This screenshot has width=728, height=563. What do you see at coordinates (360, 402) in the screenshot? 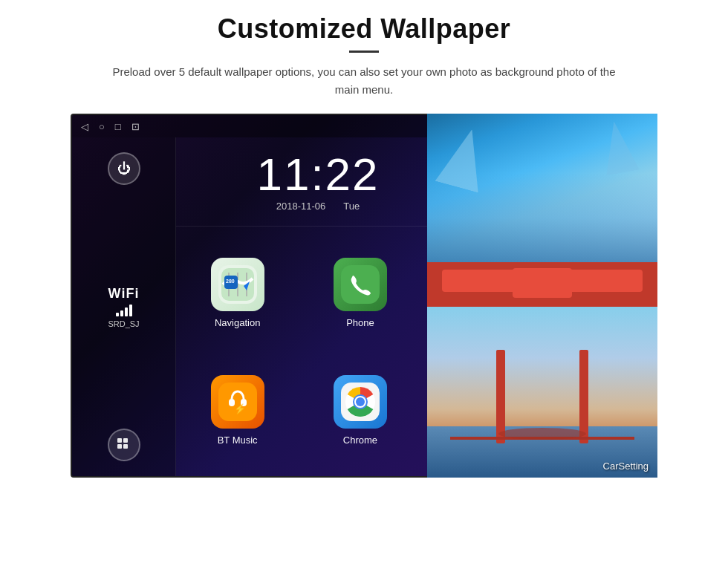
I see `chrome-icon` at bounding box center [360, 402].